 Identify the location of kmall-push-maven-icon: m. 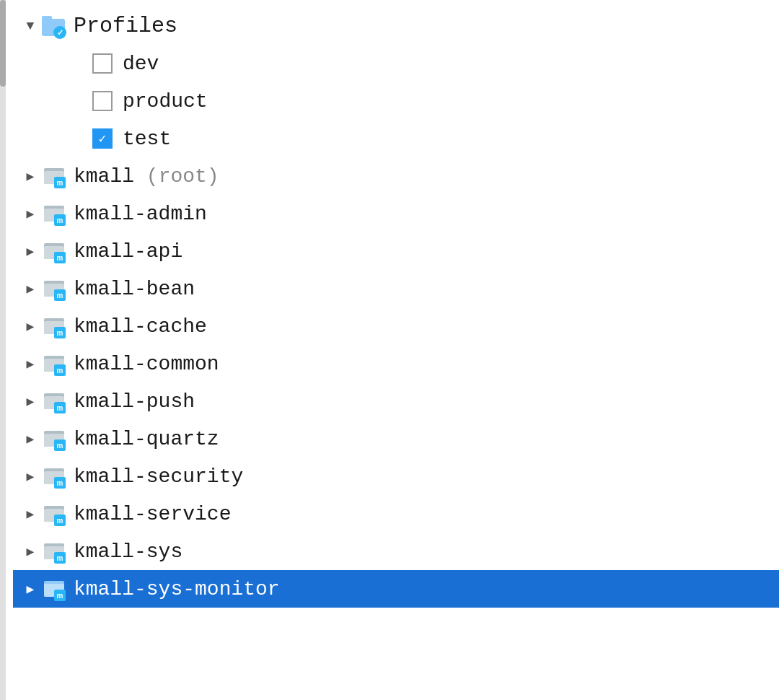
(53, 401).